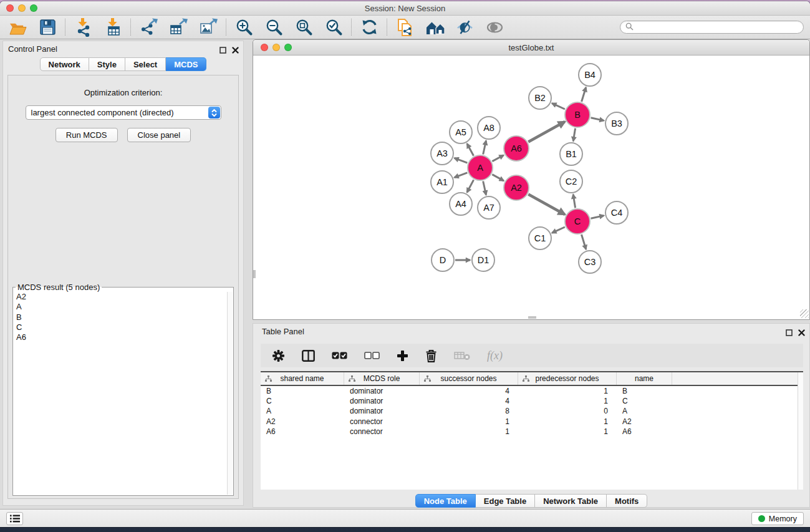 Image resolution: width=810 pixels, height=532 pixels. What do you see at coordinates (627, 501) in the screenshot?
I see `tab-motifs: Motifs` at bounding box center [627, 501].